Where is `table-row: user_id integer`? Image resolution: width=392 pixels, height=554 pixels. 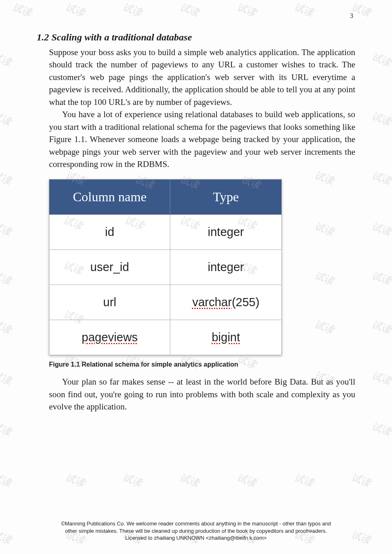
table-row: user_id integer is located at coordinates (166, 267).